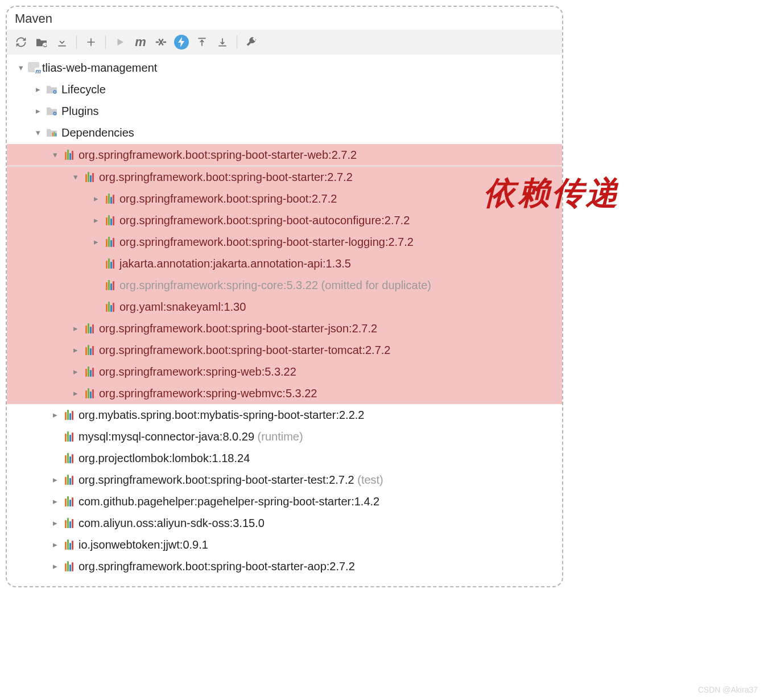 The height and width of the screenshot is (700, 768). What do you see at coordinates (181, 42) in the screenshot?
I see `bolt-icon` at bounding box center [181, 42].